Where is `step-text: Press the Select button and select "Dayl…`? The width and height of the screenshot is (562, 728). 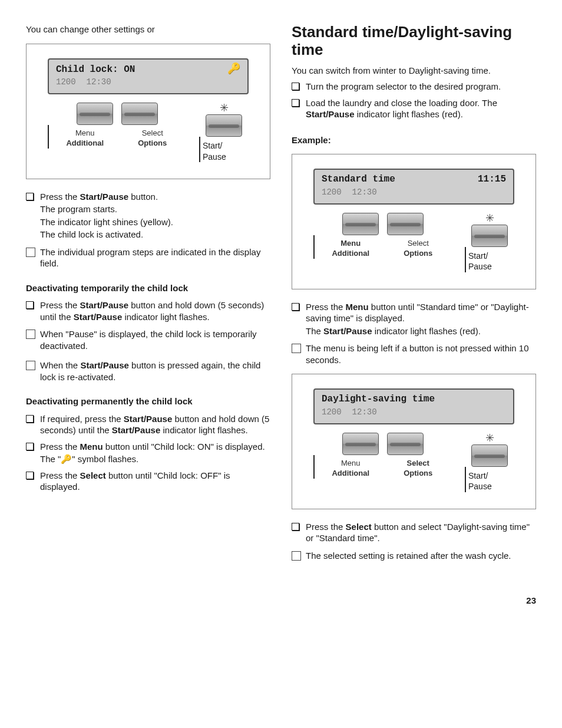
step-text: Press the Select button and select "Dayl… is located at coordinates (421, 533).